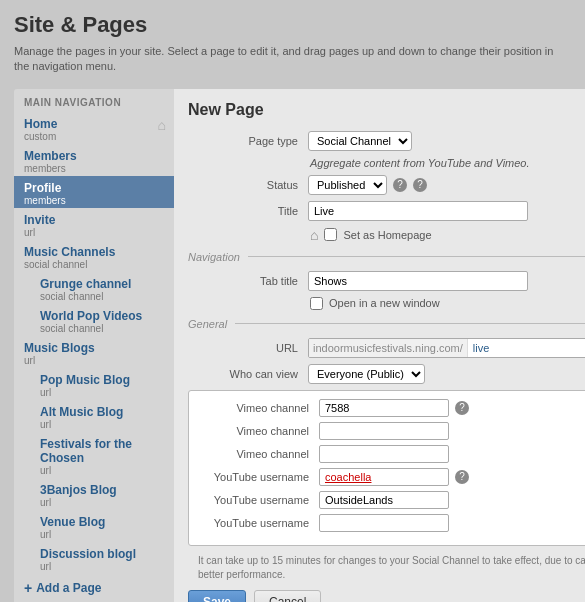 The height and width of the screenshot is (602, 585). I want to click on new-page-heading: New Page, so click(386, 110).